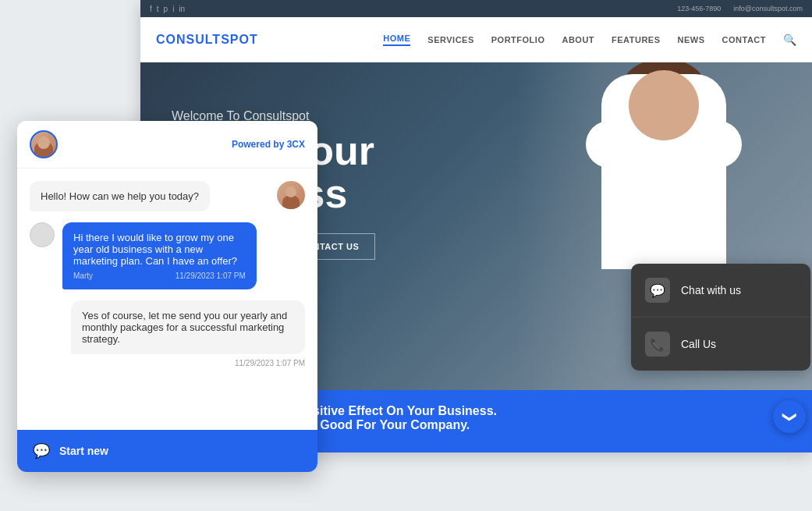  I want to click on agent-reply-time: 11/29/2023 1:07 PM, so click(270, 364).